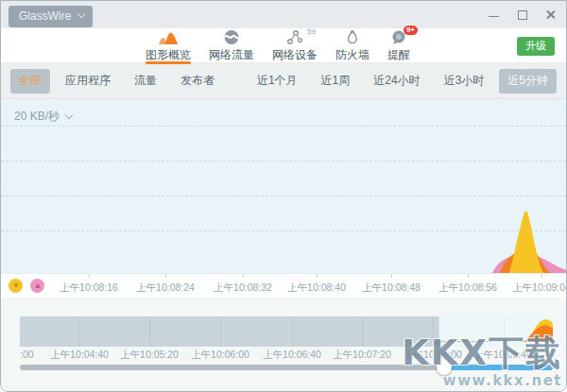 The height and width of the screenshot is (392, 567). What do you see at coordinates (362, 355) in the screenshot?
I see `timeline-label: 上午10:07:20` at bounding box center [362, 355].